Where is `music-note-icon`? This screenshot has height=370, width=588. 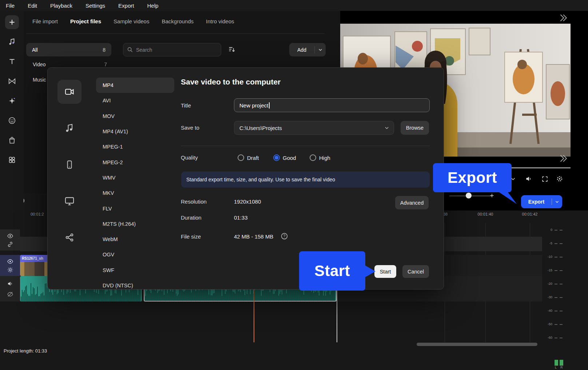 music-note-icon is located at coordinates (12, 42).